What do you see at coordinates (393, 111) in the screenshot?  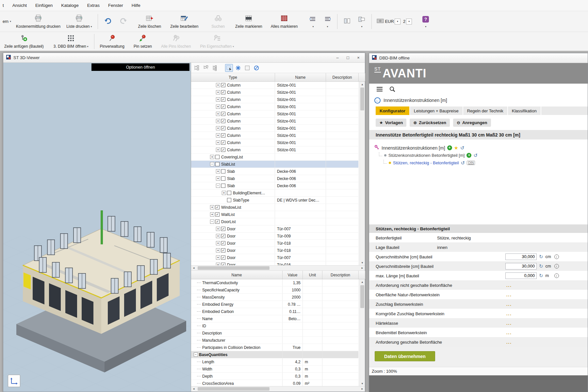 I see `tab-konfigurator: Konfigurator` at bounding box center [393, 111].